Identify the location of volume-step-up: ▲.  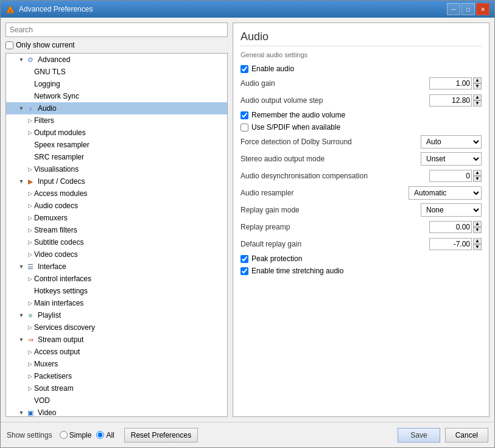
(477, 97).